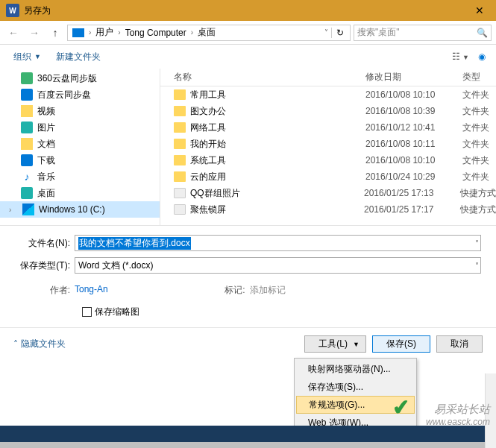  Describe the element at coordinates (46, 112) in the screenshot. I see `sidebar-item-label: 视频` at that location.